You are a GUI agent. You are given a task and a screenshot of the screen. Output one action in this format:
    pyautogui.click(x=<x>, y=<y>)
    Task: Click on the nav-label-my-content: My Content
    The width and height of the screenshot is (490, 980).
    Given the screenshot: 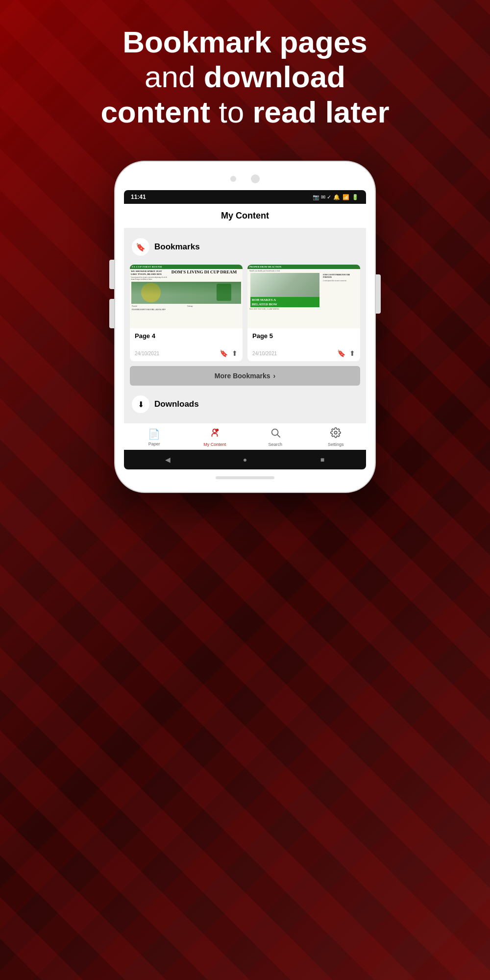 What is the action you would take?
    pyautogui.click(x=215, y=444)
    